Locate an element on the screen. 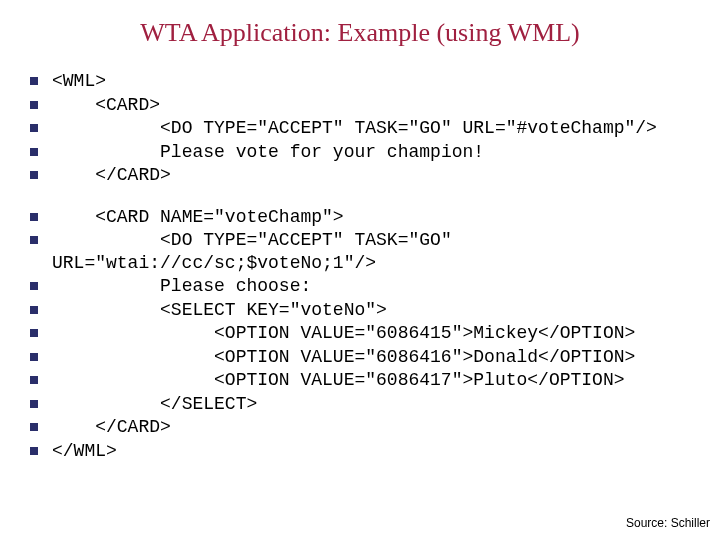 The height and width of the screenshot is (540, 720). code-text: <OPTION VALUE="6086416">Donald</OPTION> is located at coordinates (379, 358).